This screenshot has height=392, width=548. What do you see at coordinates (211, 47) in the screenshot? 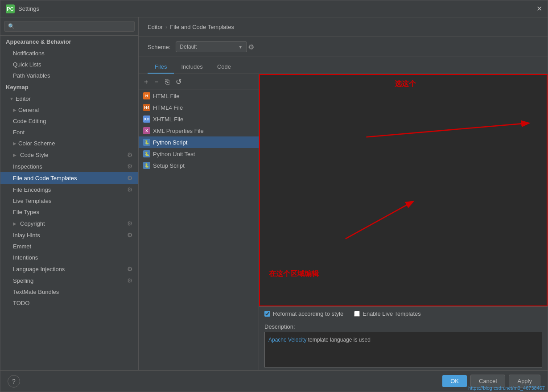
I see `scheme-select: Default Project` at bounding box center [211, 47].